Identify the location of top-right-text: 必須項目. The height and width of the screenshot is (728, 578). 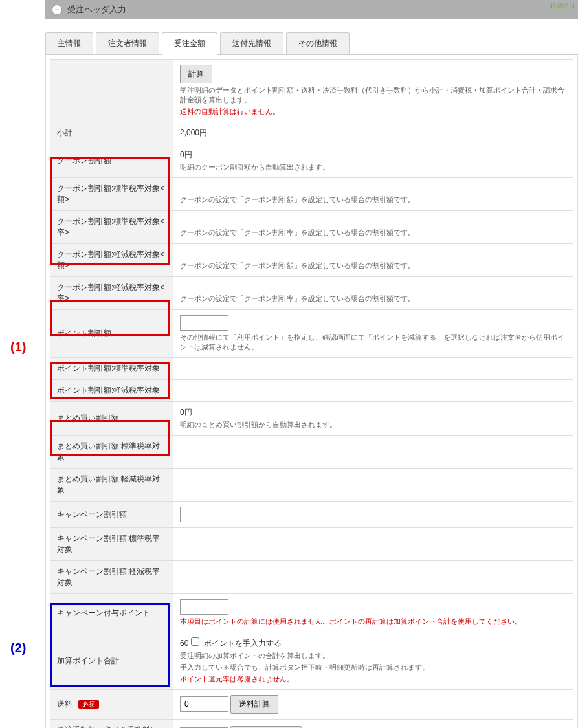
(562, 6).